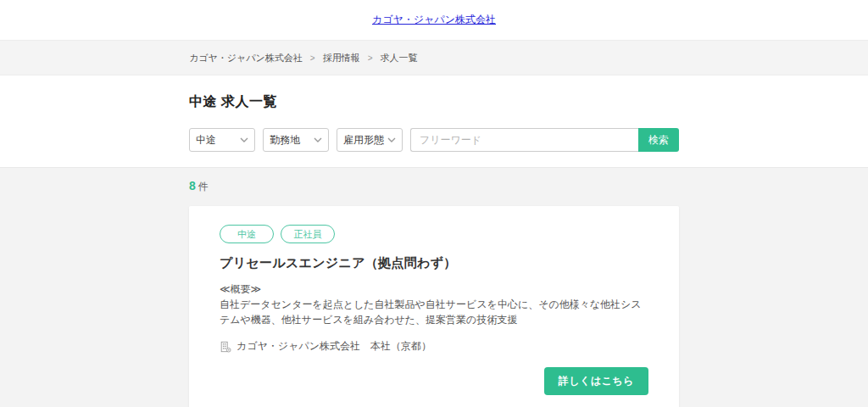  What do you see at coordinates (434, 234) in the screenshot?
I see `job-tags: 中途 正社員` at bounding box center [434, 234].